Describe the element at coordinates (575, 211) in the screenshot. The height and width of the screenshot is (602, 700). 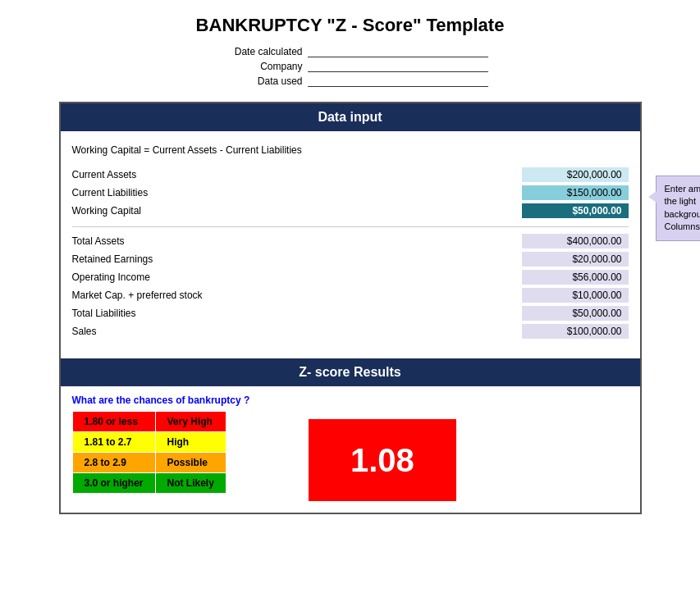
I see `working-capital-value: $50,000.00` at that location.